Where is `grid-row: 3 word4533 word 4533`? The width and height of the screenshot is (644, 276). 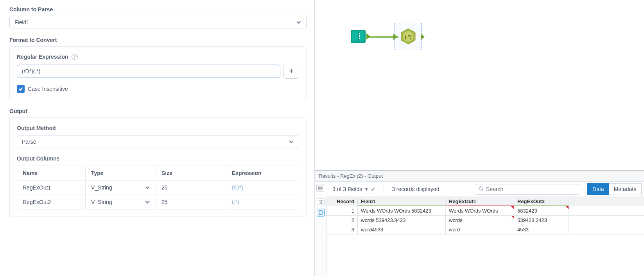 grid-row: 3 word4533 word 4533 is located at coordinates (485, 230).